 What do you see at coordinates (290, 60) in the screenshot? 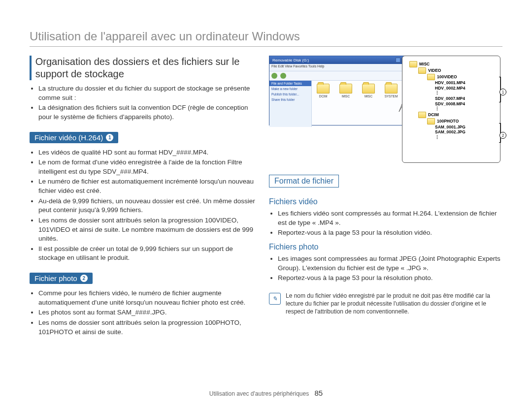
I see `window-title-text: Removable Disk (G:)` at bounding box center [290, 60].